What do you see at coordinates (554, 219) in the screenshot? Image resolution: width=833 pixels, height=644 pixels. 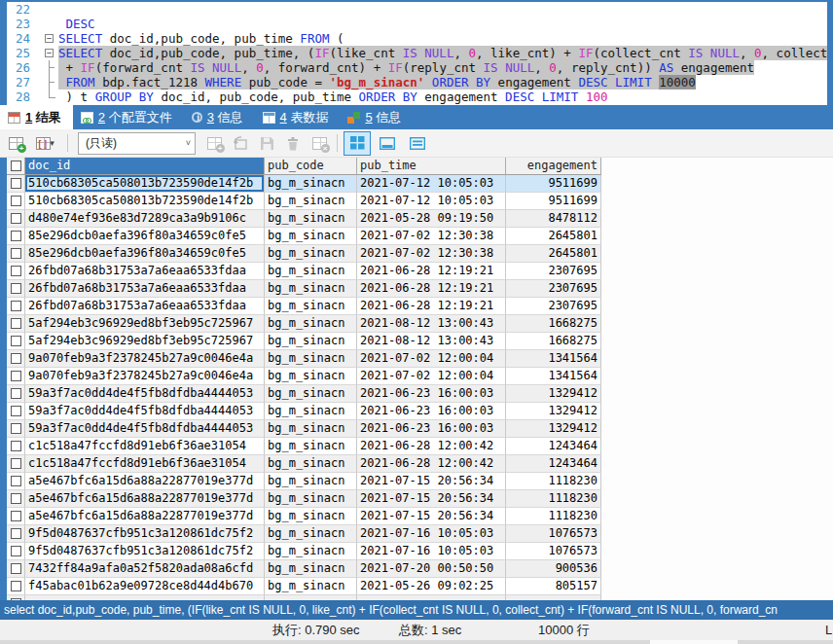 I see `cell-engagement: 8478112` at bounding box center [554, 219].